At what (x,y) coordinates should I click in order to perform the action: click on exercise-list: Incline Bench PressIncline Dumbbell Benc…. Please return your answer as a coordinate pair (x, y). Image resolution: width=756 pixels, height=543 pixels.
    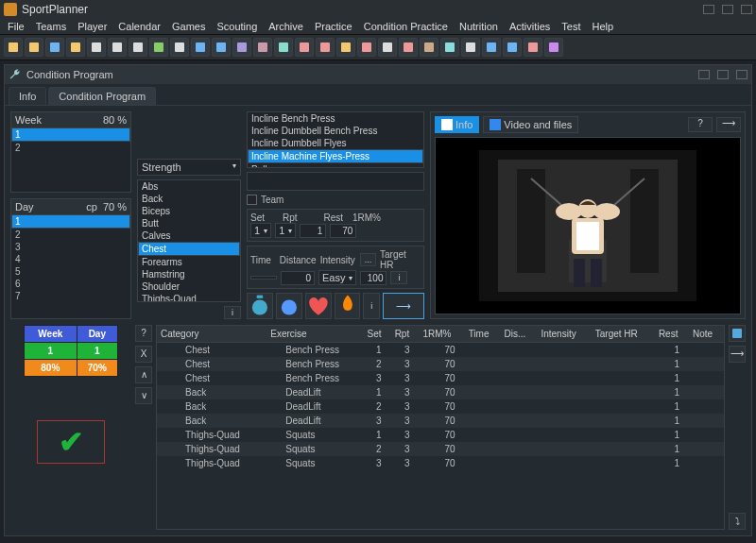
    Looking at the image, I should click on (335, 140).